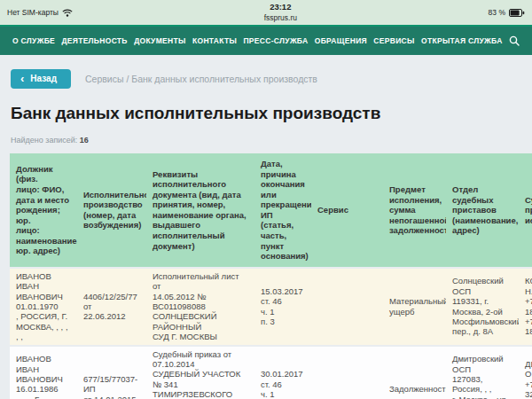 Image resolution: width=532 pixels, height=399 pixels. What do you see at coordinates (41, 79) in the screenshot?
I see `back-button: ‹ Назад` at bounding box center [41, 79].